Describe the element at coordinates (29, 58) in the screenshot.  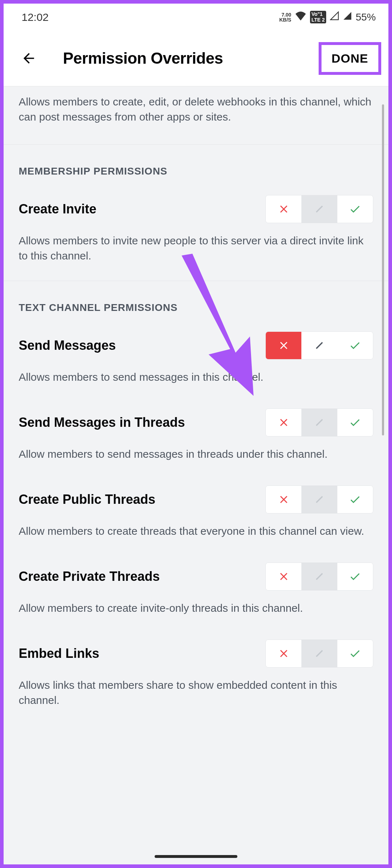
I see `back-button` at that location.